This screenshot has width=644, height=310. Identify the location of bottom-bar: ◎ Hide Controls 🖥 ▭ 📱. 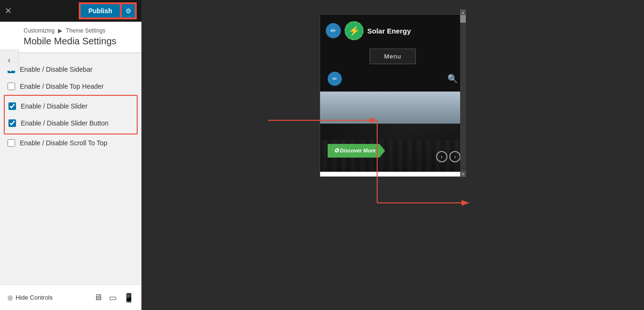
(71, 297).